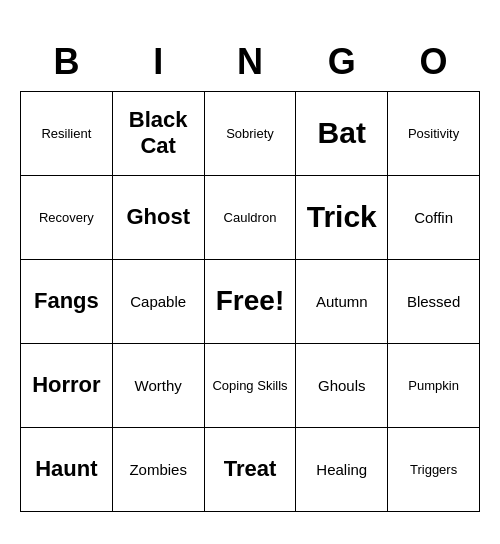 The image size is (500, 544). What do you see at coordinates (250, 301) in the screenshot?
I see `table-row: FangsCapableFree!AutumnBlessed` at bounding box center [250, 301].